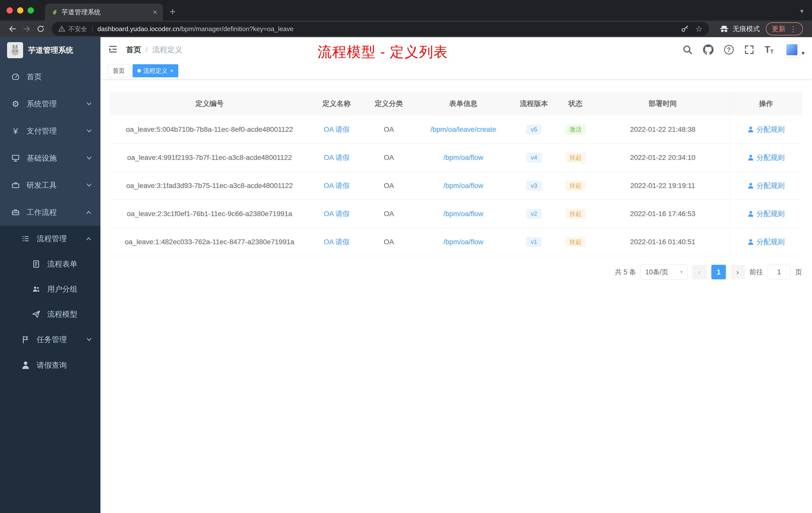 The height and width of the screenshot is (513, 812). What do you see at coordinates (50, 131) in the screenshot?
I see `sidebar-item-payment-management: ¥ 支付管理` at bounding box center [50, 131].